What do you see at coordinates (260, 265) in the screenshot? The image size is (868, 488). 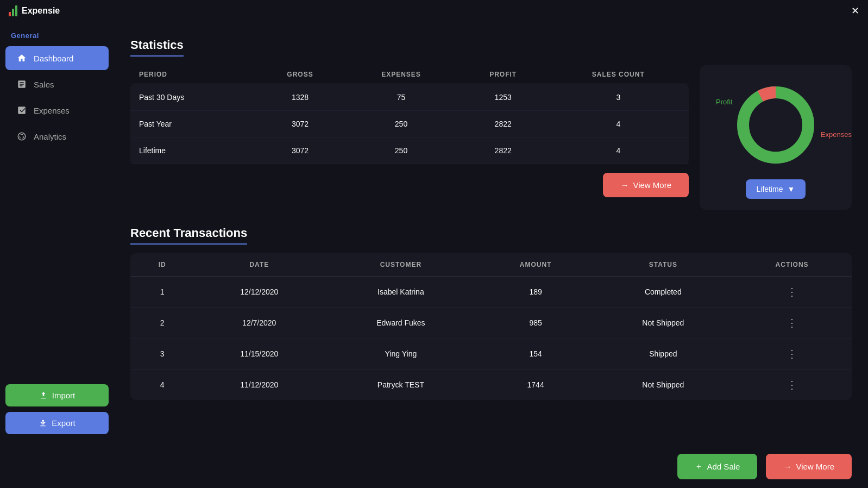 I see `col-date: DATE` at bounding box center [260, 265].